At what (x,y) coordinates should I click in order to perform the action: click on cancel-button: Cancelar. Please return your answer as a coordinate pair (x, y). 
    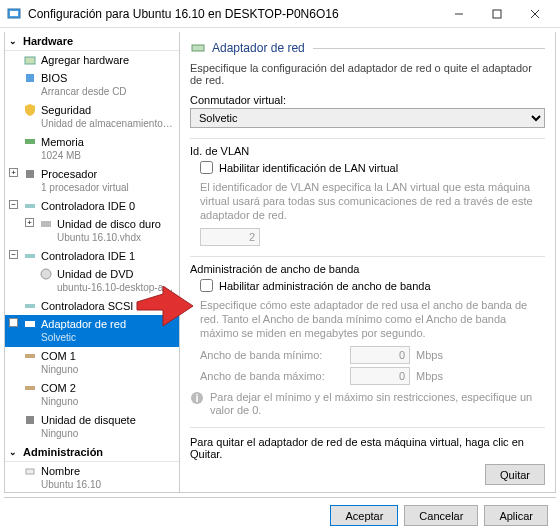
    Looking at the image, I should click on (441, 516).